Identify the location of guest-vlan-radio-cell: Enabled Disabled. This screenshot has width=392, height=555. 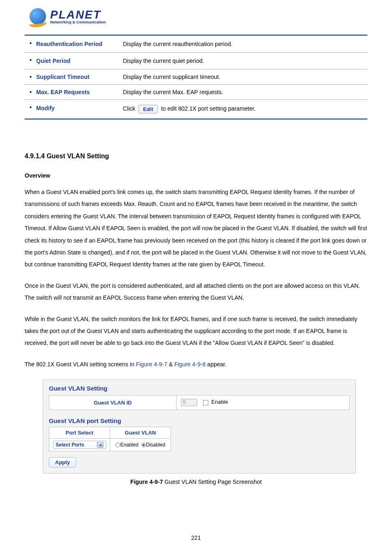
(141, 445).